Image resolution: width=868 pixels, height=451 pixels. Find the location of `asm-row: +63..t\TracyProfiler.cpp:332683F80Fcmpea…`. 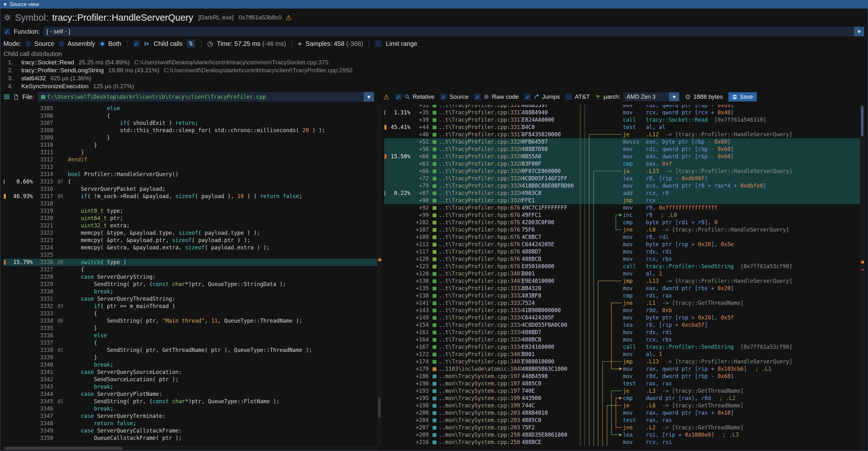

asm-row: +63..t\TracyProfiler.cpp:332683F80Fcmpea… is located at coordinates (624, 164).